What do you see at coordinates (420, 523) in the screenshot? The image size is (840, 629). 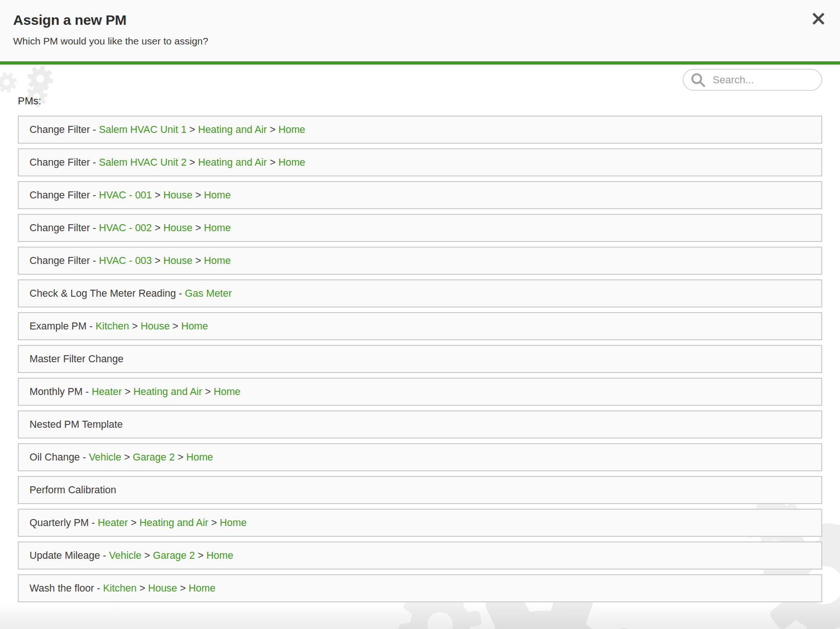 I see `pm-list-item: Quarterly PM - Heater > Heating and Air …` at bounding box center [420, 523].